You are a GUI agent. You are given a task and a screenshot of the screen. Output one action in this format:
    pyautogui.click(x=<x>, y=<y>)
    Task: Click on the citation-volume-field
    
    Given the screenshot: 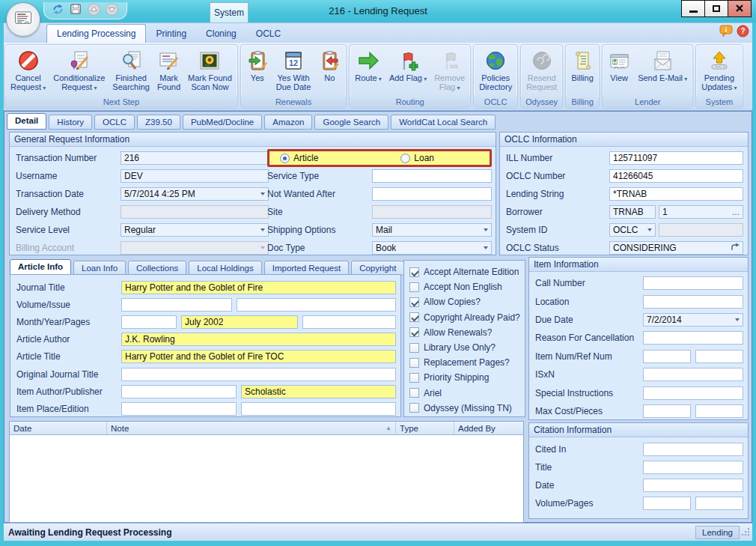 What is the action you would take?
    pyautogui.click(x=667, y=503)
    